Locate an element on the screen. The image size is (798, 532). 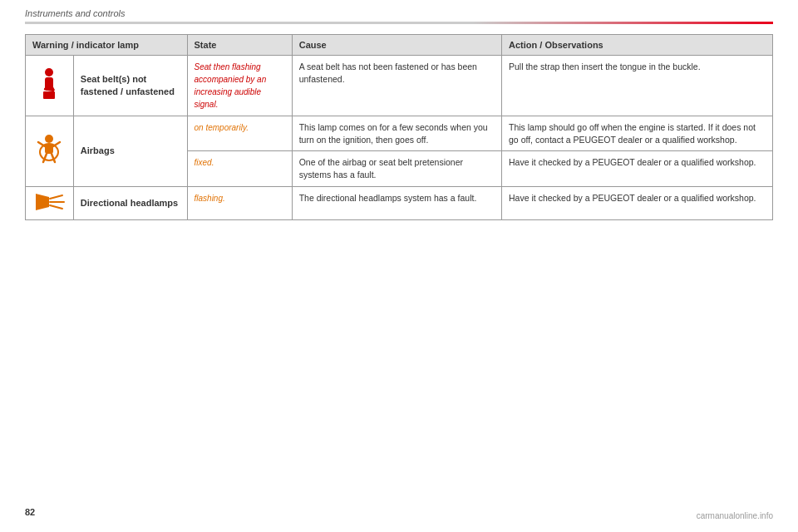
col-action: Action / Observations is located at coordinates (638, 45).